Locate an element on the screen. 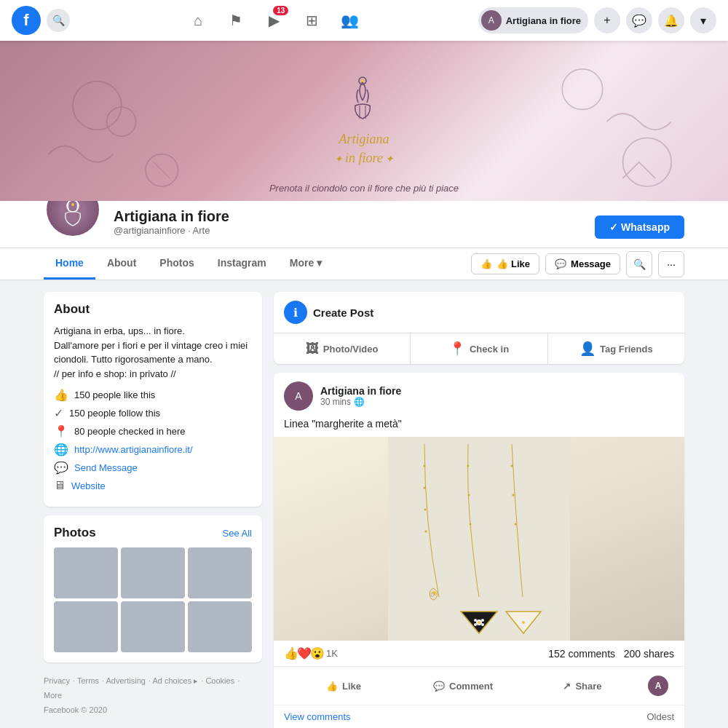 The image size is (728, 728). tab-more: More ▾ is located at coordinates (306, 264).